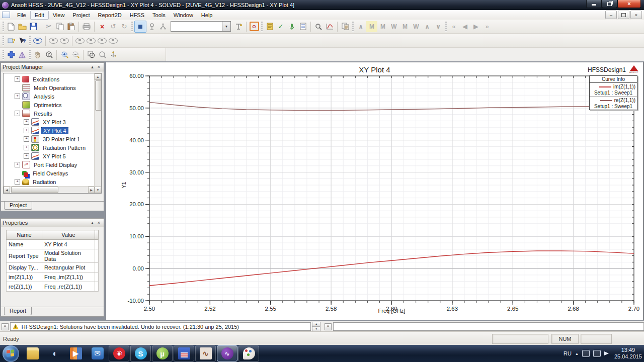 Image resolution: width=644 pixels, height=362 pixels. What do you see at coordinates (52, 267) in the screenshot?
I see `table-row: Display Ty...Rectangular Plot` at bounding box center [52, 267].